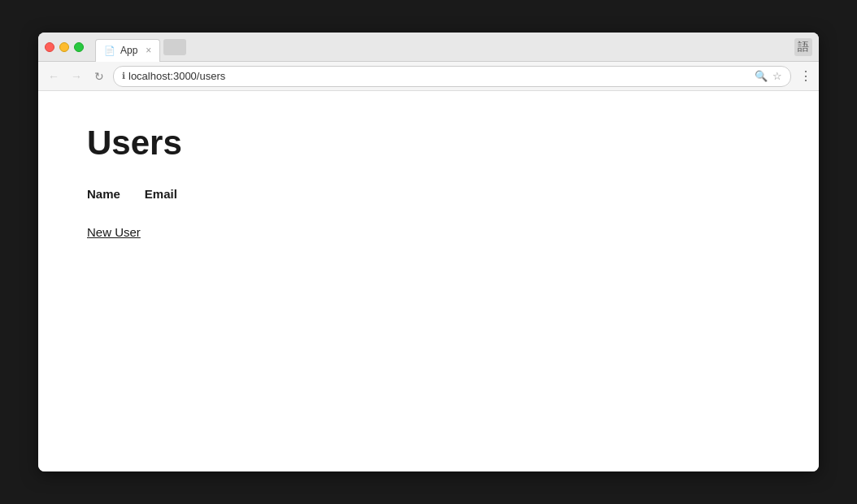 The image size is (857, 504). What do you see at coordinates (161, 193) in the screenshot?
I see `col-header-email: Email` at bounding box center [161, 193].